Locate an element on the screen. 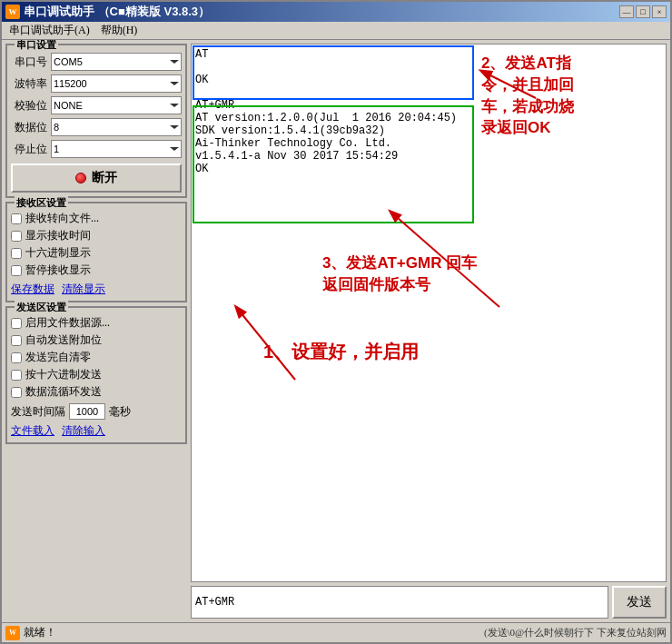 This screenshot has width=672, height=644. port-select: COM5 is located at coordinates (116, 62).